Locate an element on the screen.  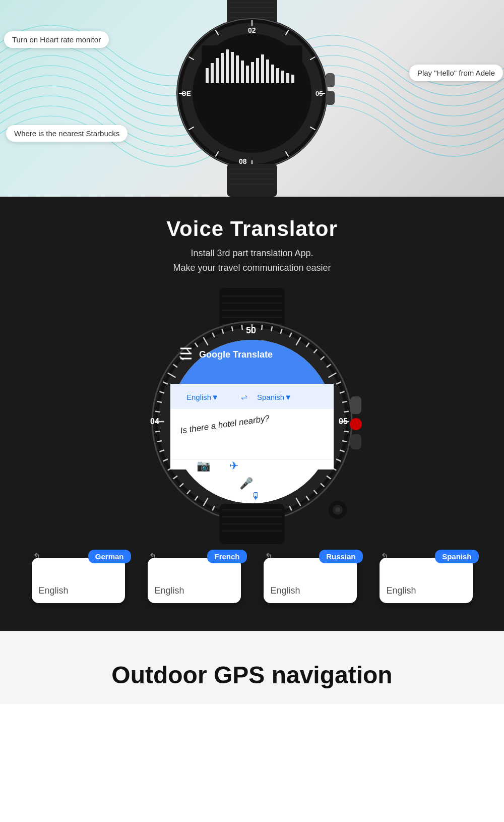
card-russian-from: English is located at coordinates (285, 591).